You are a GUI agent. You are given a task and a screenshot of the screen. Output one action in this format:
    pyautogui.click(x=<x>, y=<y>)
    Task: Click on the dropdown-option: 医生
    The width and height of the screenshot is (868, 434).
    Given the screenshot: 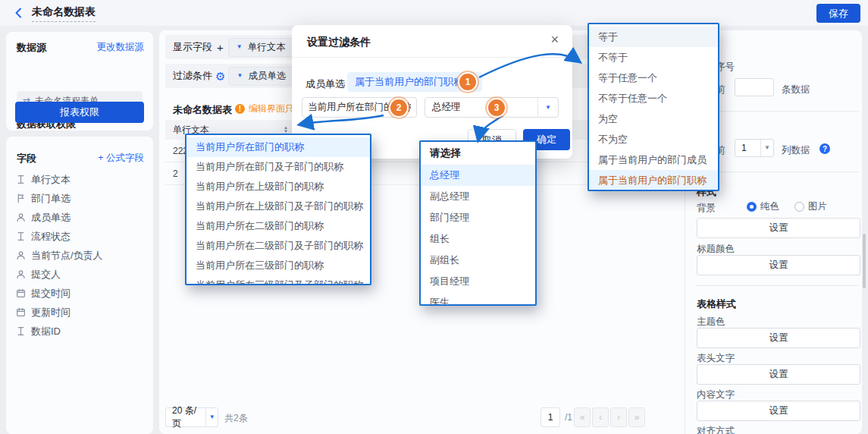 What is the action you would take?
    pyautogui.click(x=478, y=299)
    